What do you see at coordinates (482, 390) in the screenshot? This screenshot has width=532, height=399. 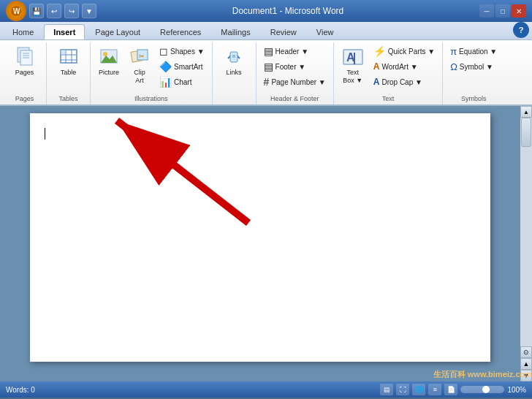 I see `zoom-slider` at bounding box center [482, 390].